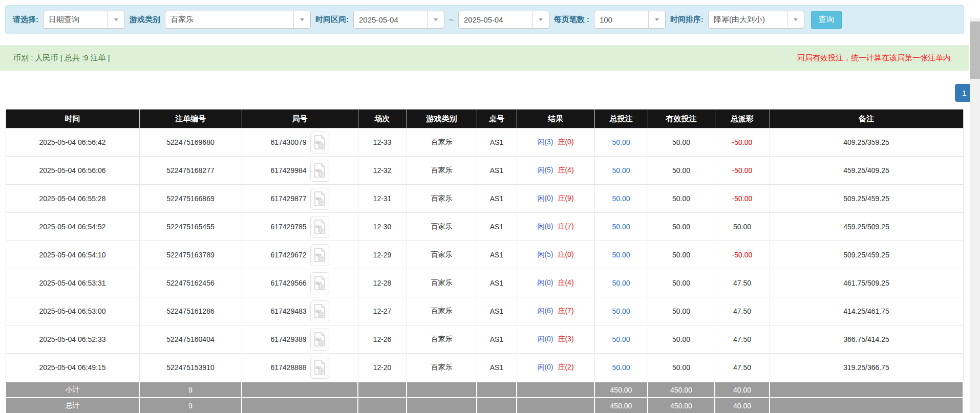 Image resolution: width=980 pixels, height=413 pixels. I want to click on result-banker: 庄(0), so click(565, 142).